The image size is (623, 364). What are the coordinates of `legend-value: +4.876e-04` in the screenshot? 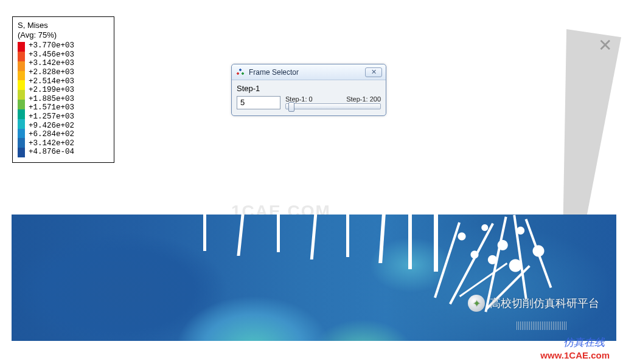 It's located at (51, 153).